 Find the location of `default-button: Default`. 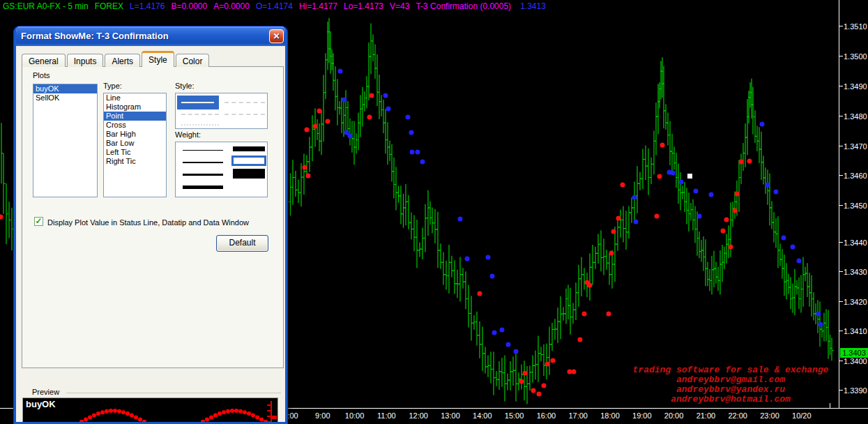

default-button: Default is located at coordinates (243, 243).